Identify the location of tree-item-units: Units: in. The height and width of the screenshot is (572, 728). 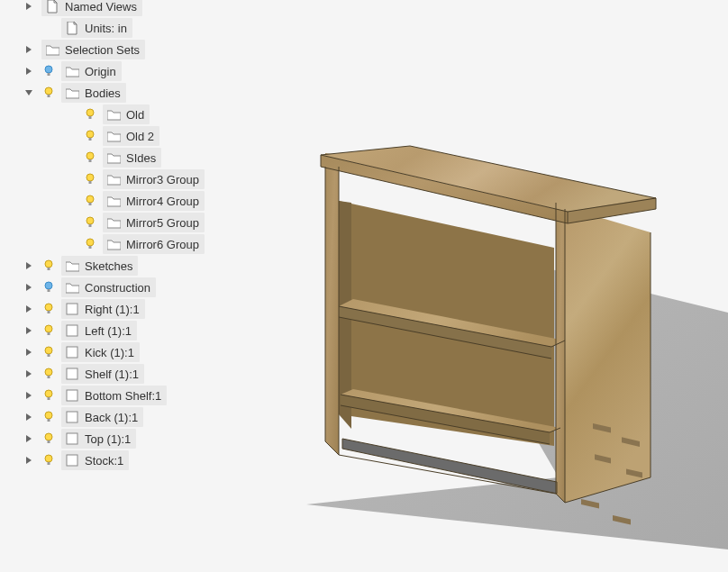
(135, 28).